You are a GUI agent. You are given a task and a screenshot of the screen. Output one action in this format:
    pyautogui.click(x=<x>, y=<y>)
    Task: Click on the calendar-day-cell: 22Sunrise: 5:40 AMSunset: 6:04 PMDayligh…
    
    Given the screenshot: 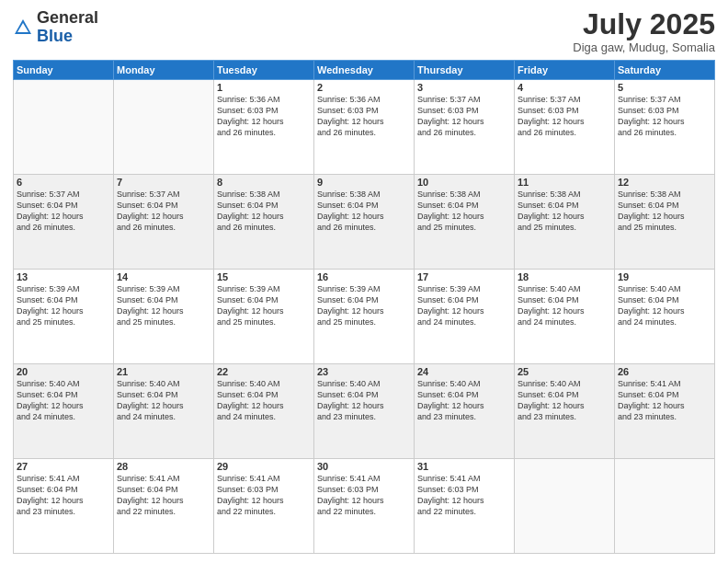 What is the action you would take?
    pyautogui.click(x=265, y=412)
    